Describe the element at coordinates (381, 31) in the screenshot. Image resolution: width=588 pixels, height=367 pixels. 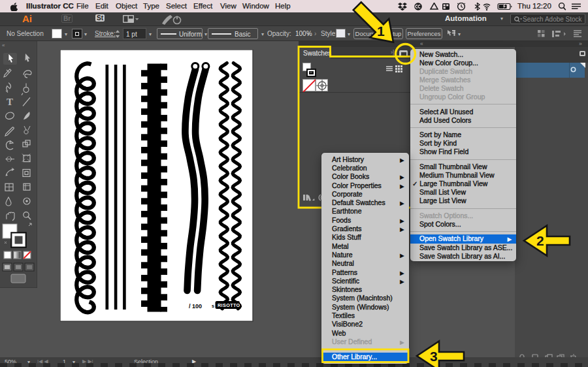
I see `svg-text: 1` at that location.